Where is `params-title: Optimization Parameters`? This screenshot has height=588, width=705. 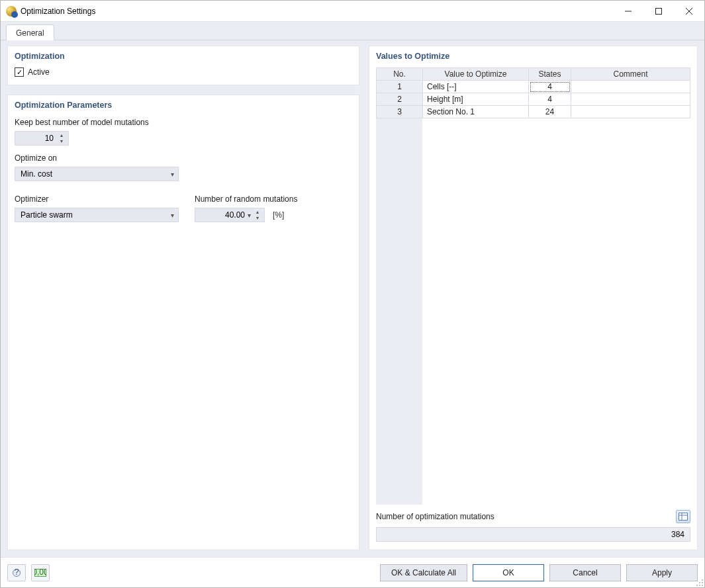 params-title: Optimization Parameters is located at coordinates (183, 105).